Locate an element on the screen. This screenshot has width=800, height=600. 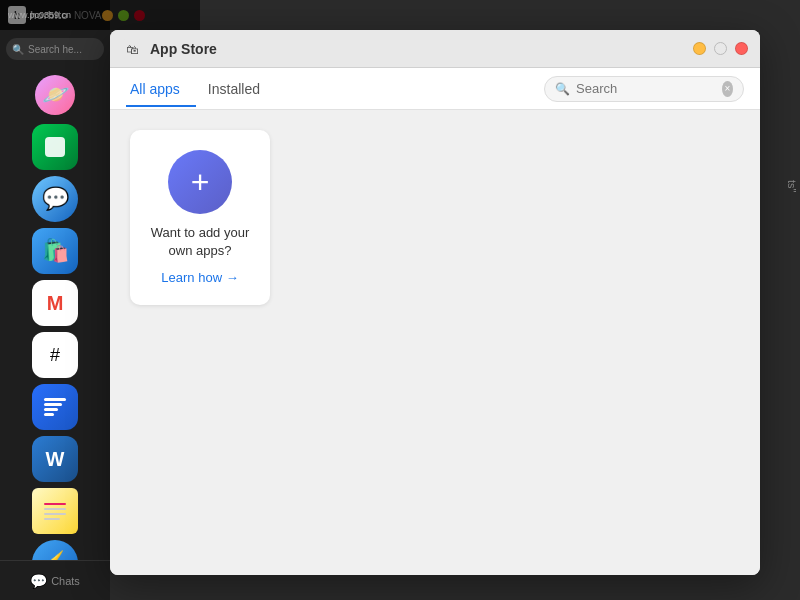
green-icon is located at coordinates (55, 147).